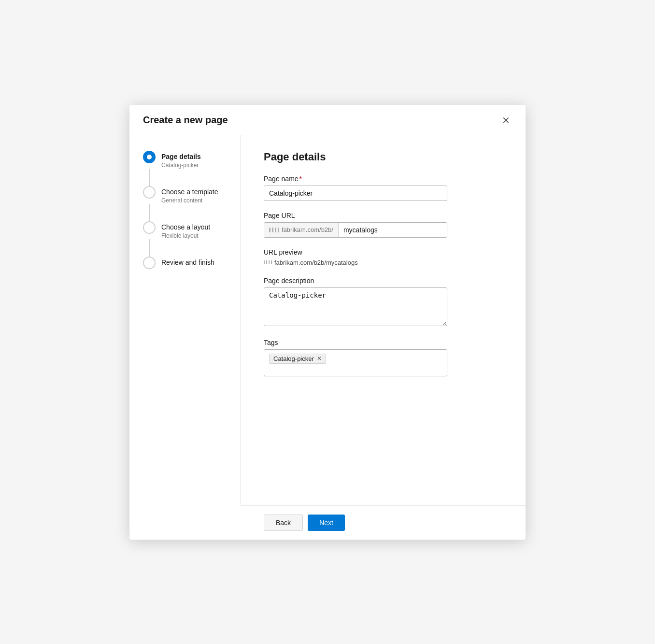 The width and height of the screenshot is (655, 644). What do you see at coordinates (383, 263) in the screenshot?
I see `url-preview-value: fabrikam.com/b2b/mycatalogs` at bounding box center [383, 263].